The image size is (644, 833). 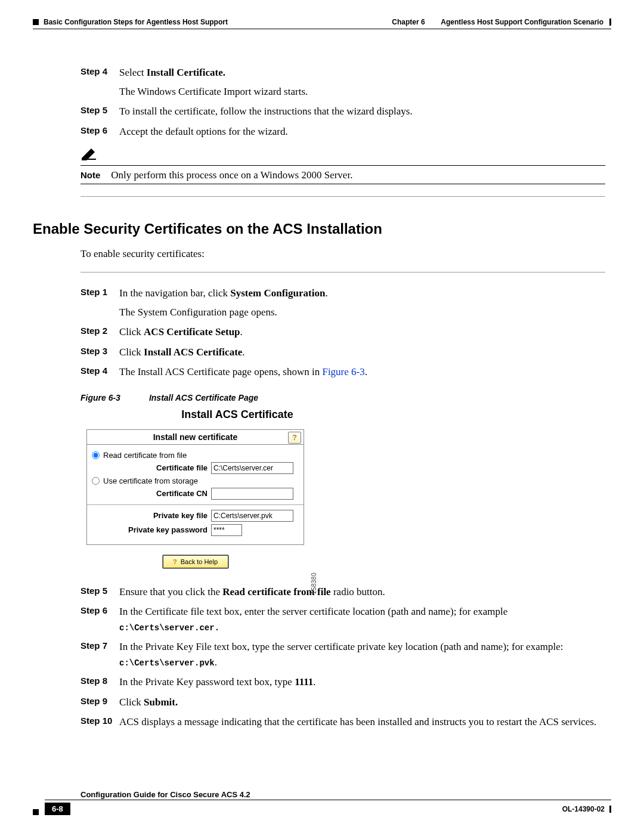 What do you see at coordinates (363, 372) in the screenshot?
I see `step-body: The Install ACS Certificate page opens, …` at bounding box center [363, 372].